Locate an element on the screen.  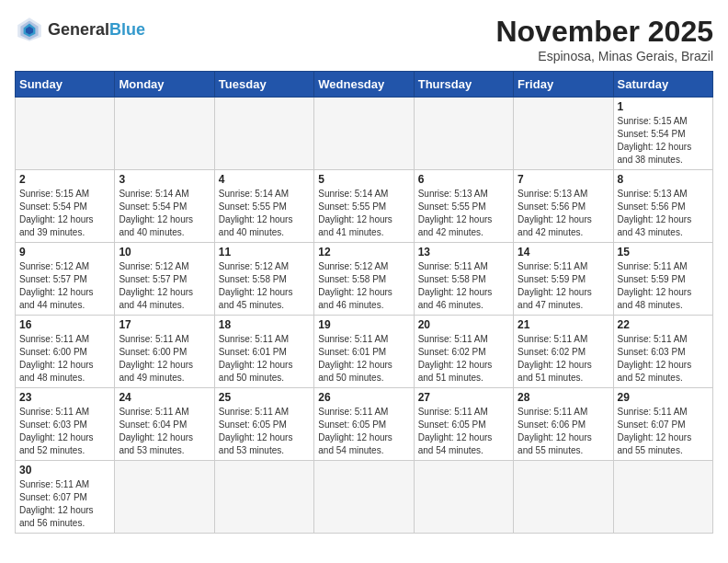
calendar-cell: 25Sunrise: 5:11 AM Sunset: 6:05 PM Dayli… is located at coordinates (264, 425).